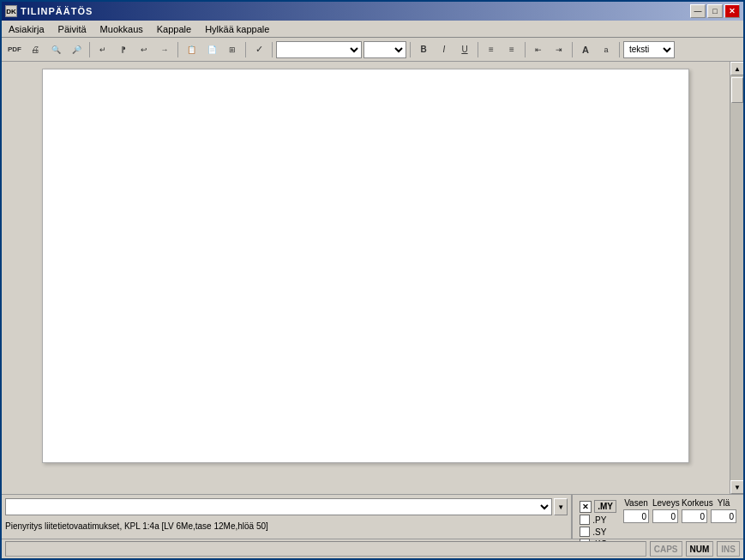 This screenshot has height=560, width=745. Describe the element at coordinates (737, 69) in the screenshot. I see `scroll-up-arrow: ▲` at that location.